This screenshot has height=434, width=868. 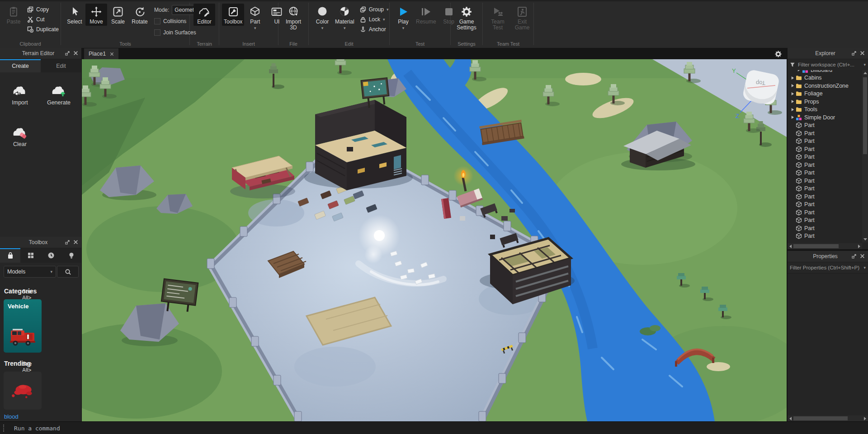 What do you see at coordinates (374, 9) in the screenshot?
I see `group-button: Group▾` at bounding box center [374, 9].